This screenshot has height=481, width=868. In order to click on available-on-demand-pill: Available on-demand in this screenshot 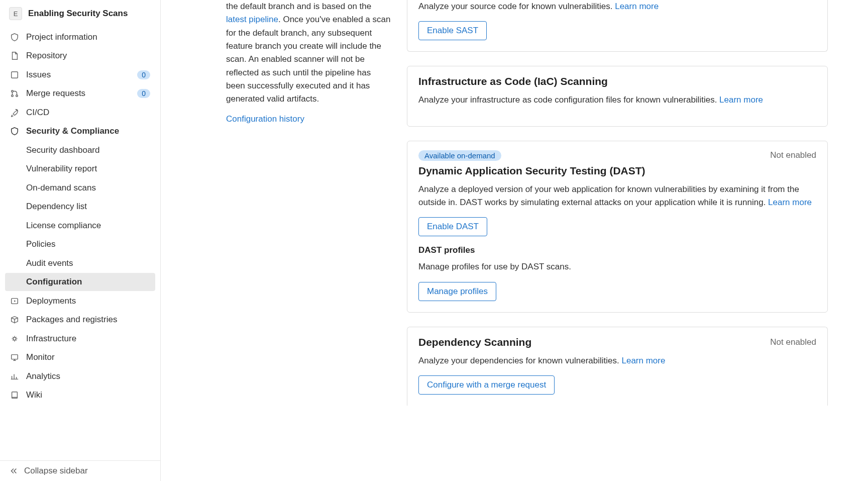, I will do `click(460, 156)`.